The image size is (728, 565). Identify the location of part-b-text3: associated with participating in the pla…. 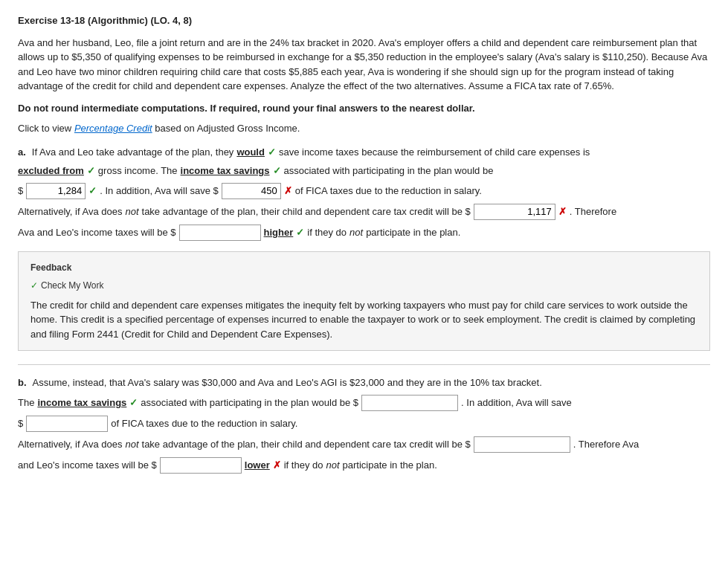
(250, 403).